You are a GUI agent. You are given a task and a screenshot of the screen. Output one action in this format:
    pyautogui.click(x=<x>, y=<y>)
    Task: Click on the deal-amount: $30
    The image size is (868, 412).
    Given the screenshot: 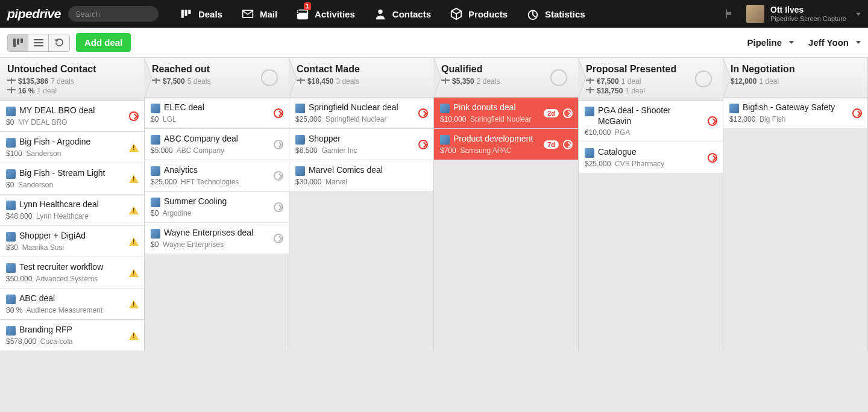 What is the action you would take?
    pyautogui.click(x=12, y=248)
    